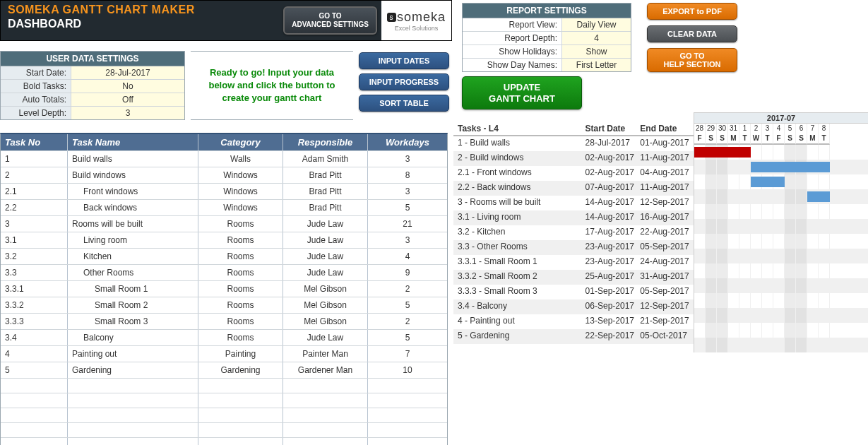  I want to click on gantt-day-letter: M, so click(813, 139).